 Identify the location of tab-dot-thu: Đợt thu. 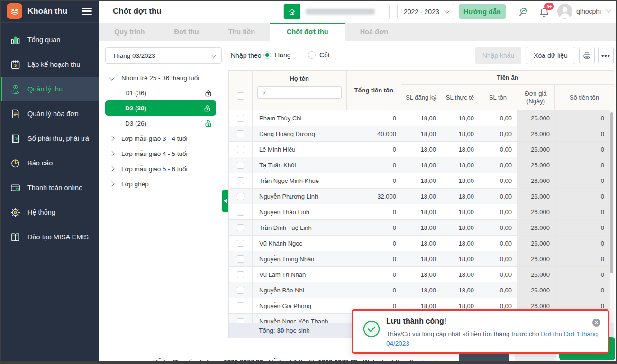
(186, 32).